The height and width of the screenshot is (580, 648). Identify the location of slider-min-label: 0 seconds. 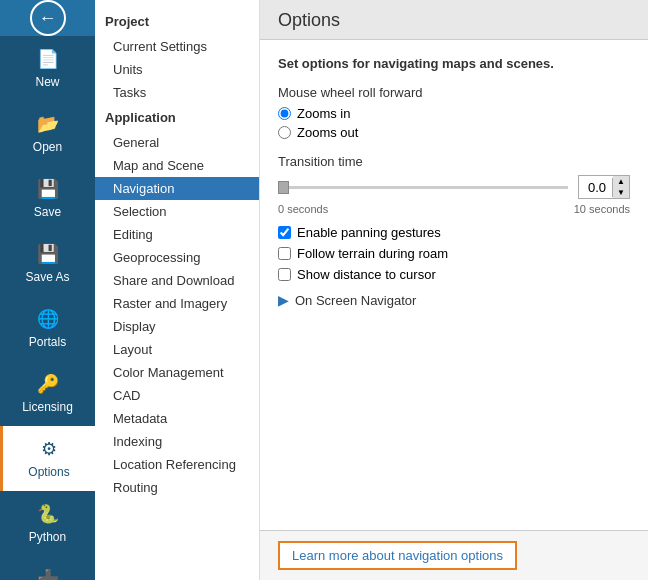
(303, 209).